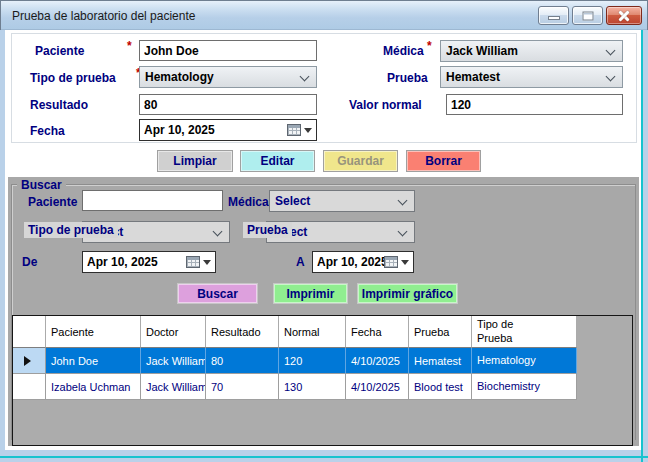 Image resolution: width=648 pixels, height=462 pixels. What do you see at coordinates (104, 16) in the screenshot?
I see `window-title: Prueba de laboratorio del paciente` at bounding box center [104, 16].